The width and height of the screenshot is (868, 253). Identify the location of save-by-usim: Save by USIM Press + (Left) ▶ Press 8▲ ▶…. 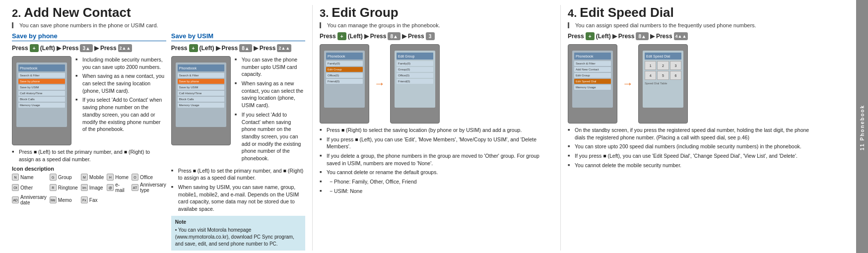
(238, 141).